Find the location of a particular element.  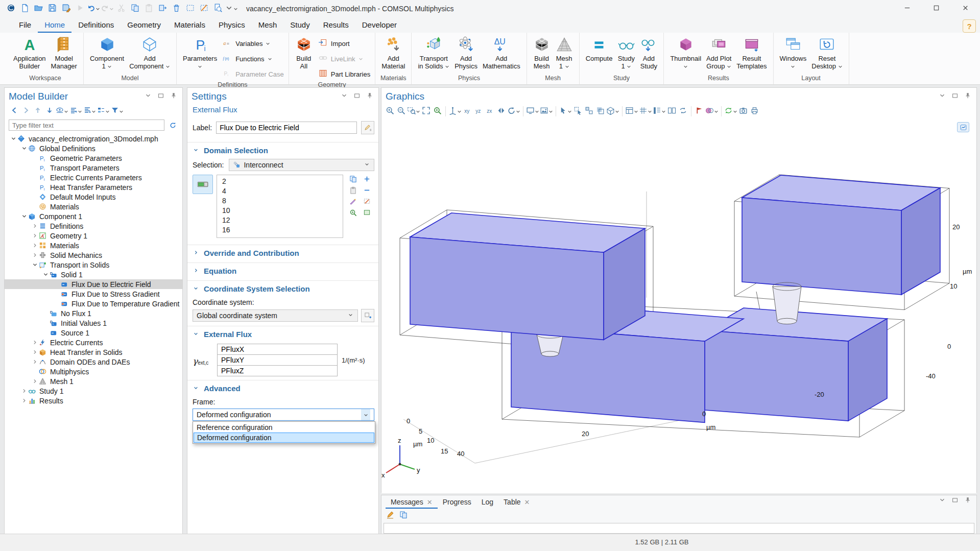

copy-selection-button is located at coordinates (353, 180).